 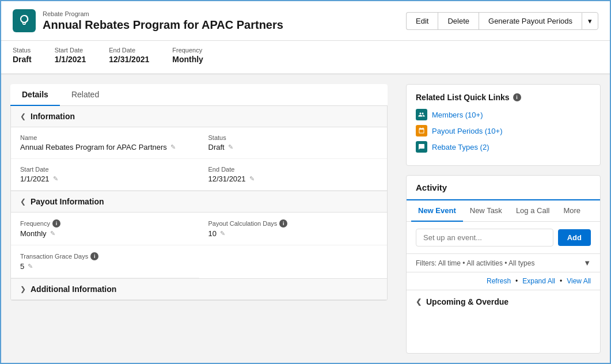 I want to click on additional-section-header: ❯ Additional Information, so click(x=199, y=289).